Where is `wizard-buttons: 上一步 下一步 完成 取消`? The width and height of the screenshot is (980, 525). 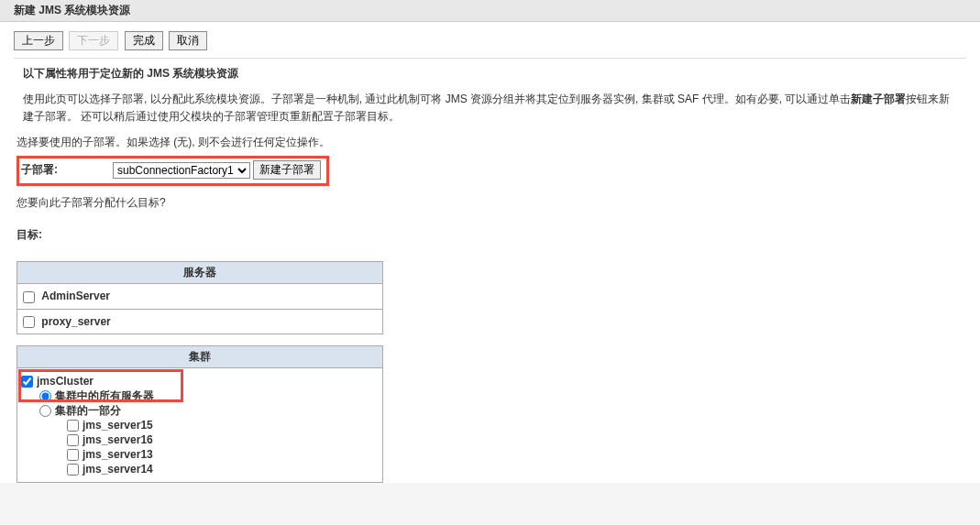
wizard-buttons: 上一步 下一步 完成 取消 is located at coordinates (490, 42).